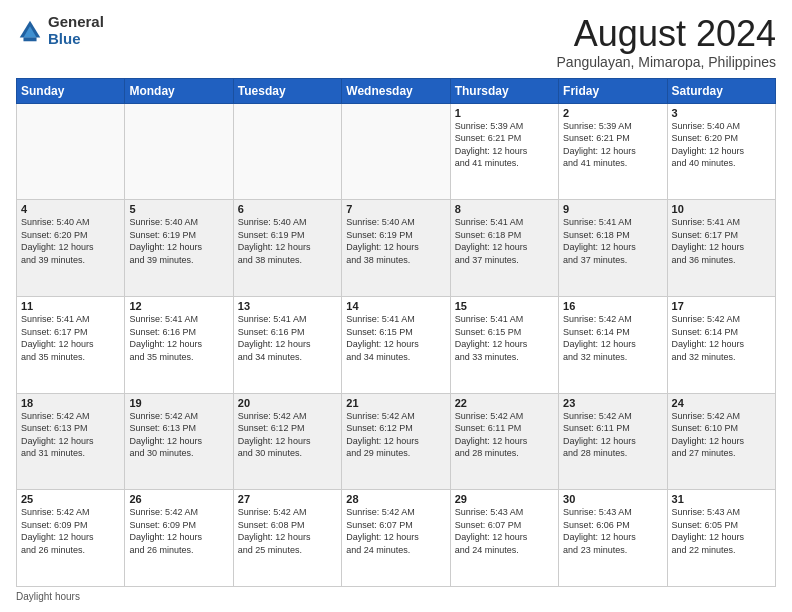 This screenshot has height=612, width=792. What do you see at coordinates (179, 248) in the screenshot?
I see `table-row: 5Sunrise: 5:40 AM Sunset: 6:19 PM Daylig…` at bounding box center [179, 248].